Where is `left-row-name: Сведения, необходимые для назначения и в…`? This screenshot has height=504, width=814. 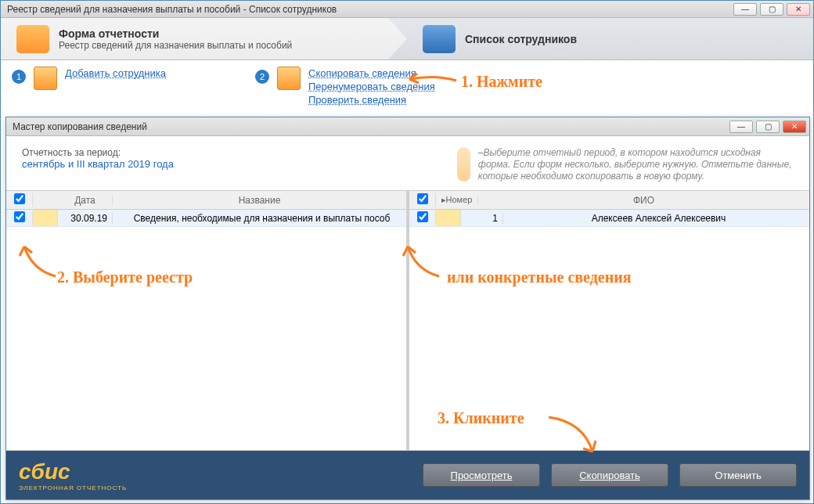 left-row-name: Сведения, необходимые для назначения и в… is located at coordinates (260, 218).